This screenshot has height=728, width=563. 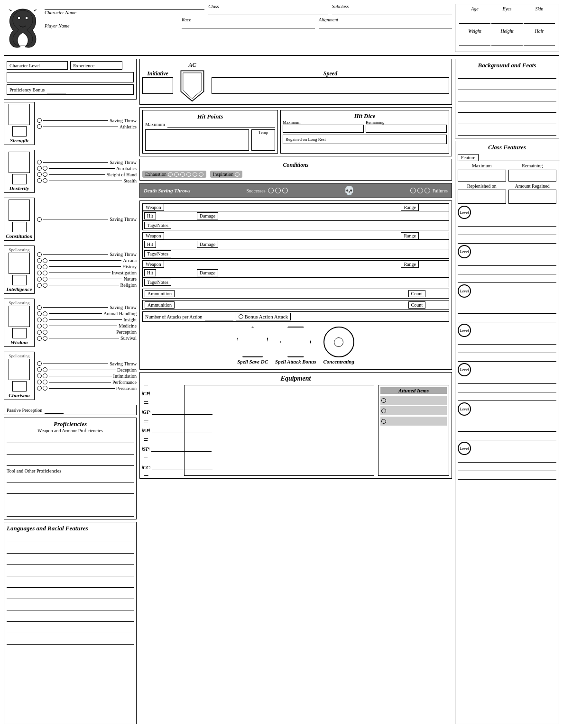 I want to click on int-nature-c1, so click(x=39, y=279).